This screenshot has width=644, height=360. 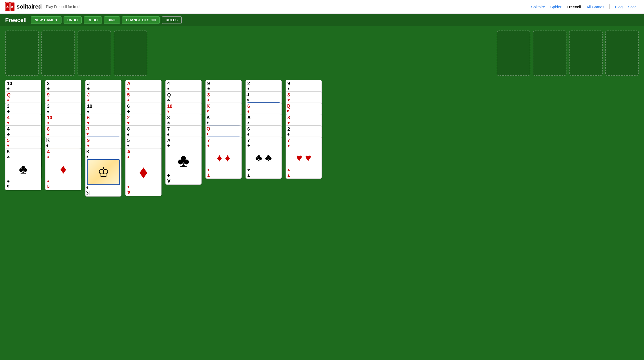 What do you see at coordinates (619, 7) in the screenshot?
I see `nav-blog: Blog` at bounding box center [619, 7].